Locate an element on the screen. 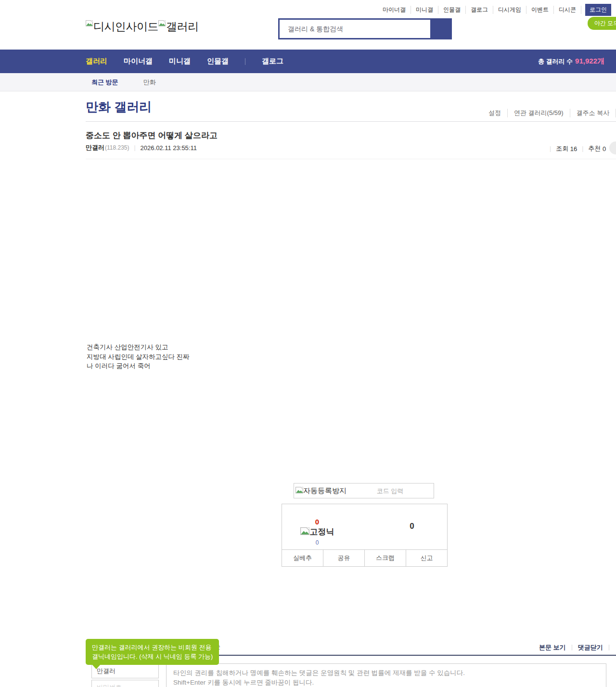 Image resolution: width=616 pixels, height=687 pixels. recent-visit-label: 최근 방문 is located at coordinates (105, 82).